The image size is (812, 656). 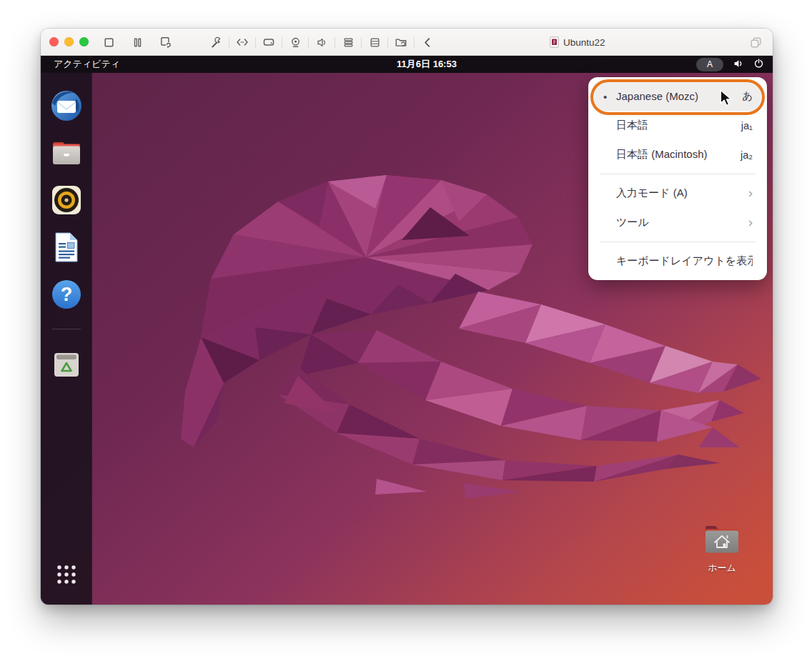 What do you see at coordinates (242, 42) in the screenshot?
I see `console-icon` at bounding box center [242, 42].